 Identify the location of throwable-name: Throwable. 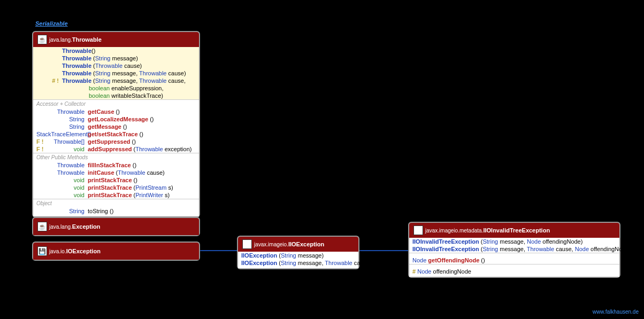
(87, 40).